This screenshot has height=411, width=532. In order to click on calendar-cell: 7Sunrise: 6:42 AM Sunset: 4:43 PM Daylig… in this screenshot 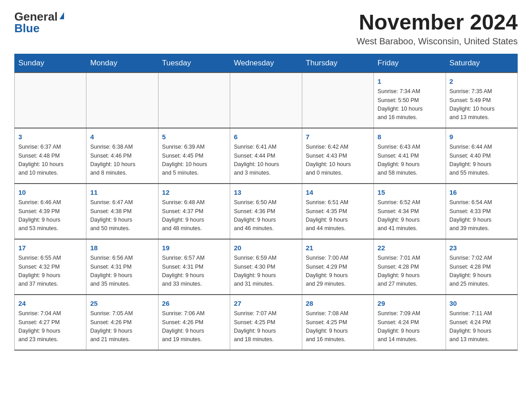, I will do `click(338, 156)`.